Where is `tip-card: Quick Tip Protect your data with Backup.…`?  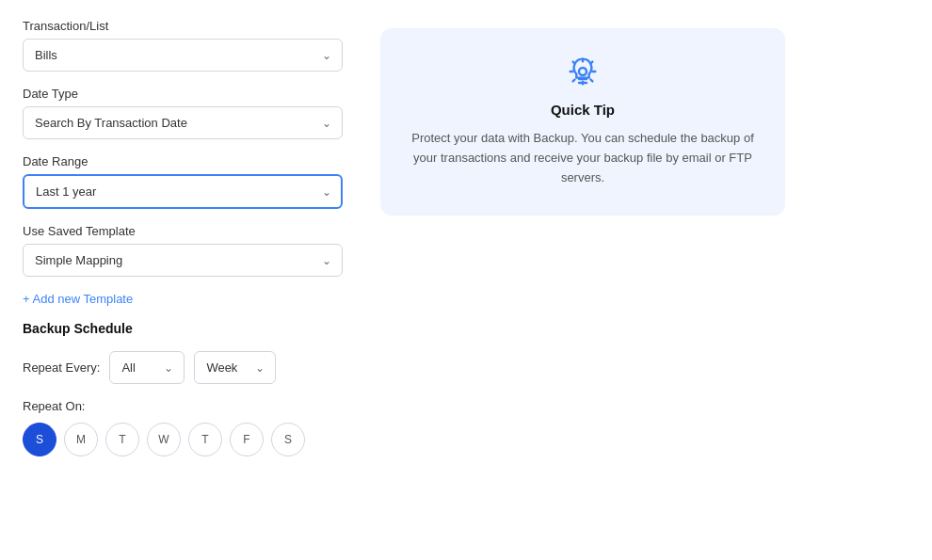 tip-card: Quick Tip Protect your data with Backup.… is located at coordinates (583, 122).